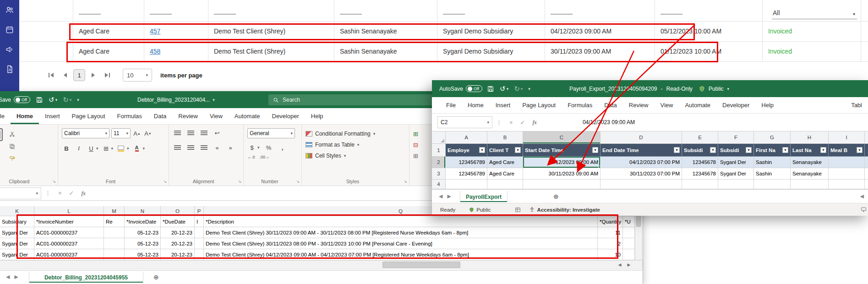 The image size is (868, 284). I want to click on font-color-icon: A, so click(137, 148).